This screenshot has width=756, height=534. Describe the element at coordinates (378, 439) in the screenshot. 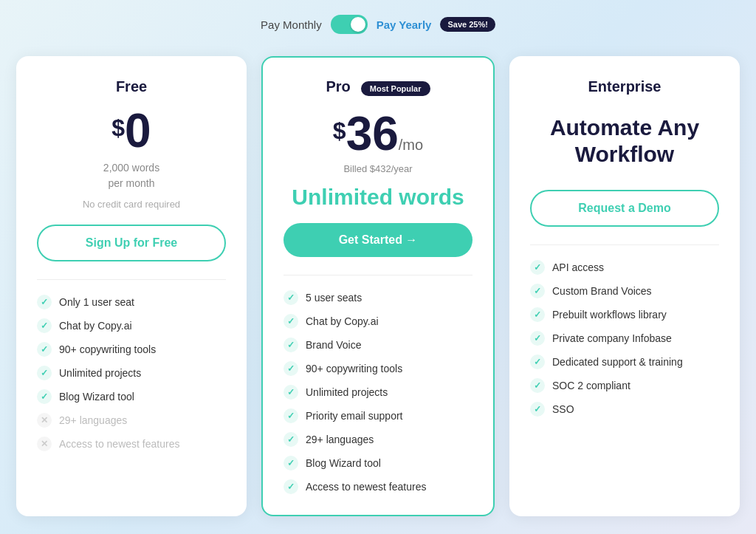

I see `feature-item: ✓ 29+ languages` at that location.